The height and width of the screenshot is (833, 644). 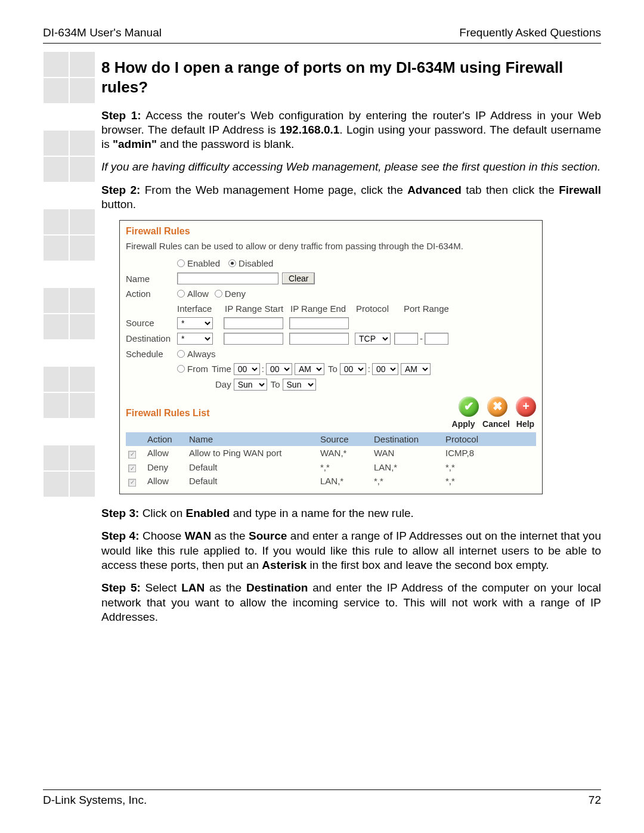 What do you see at coordinates (351, 130) in the screenshot?
I see `step1-paragraph: Step 1: Access the router's Web configur…` at bounding box center [351, 130].